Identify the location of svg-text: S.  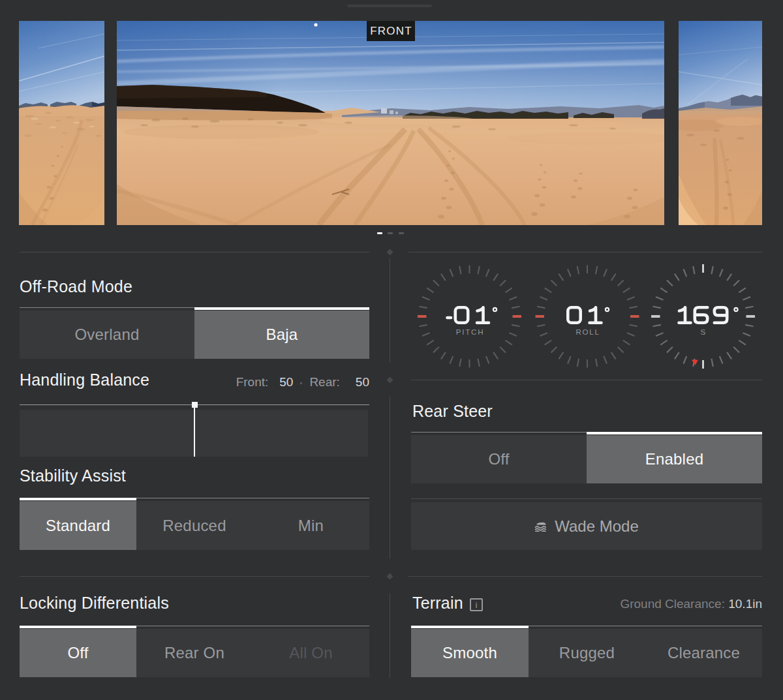
(703, 332).